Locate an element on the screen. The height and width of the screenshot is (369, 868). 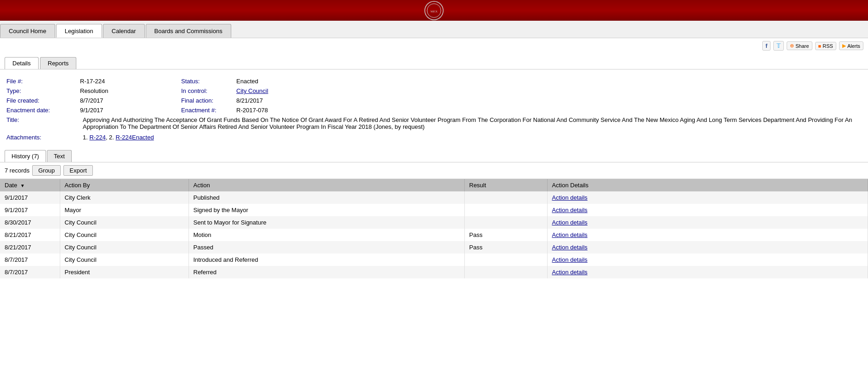
nav-tab-council-home: Council Home is located at coordinates (28, 31).